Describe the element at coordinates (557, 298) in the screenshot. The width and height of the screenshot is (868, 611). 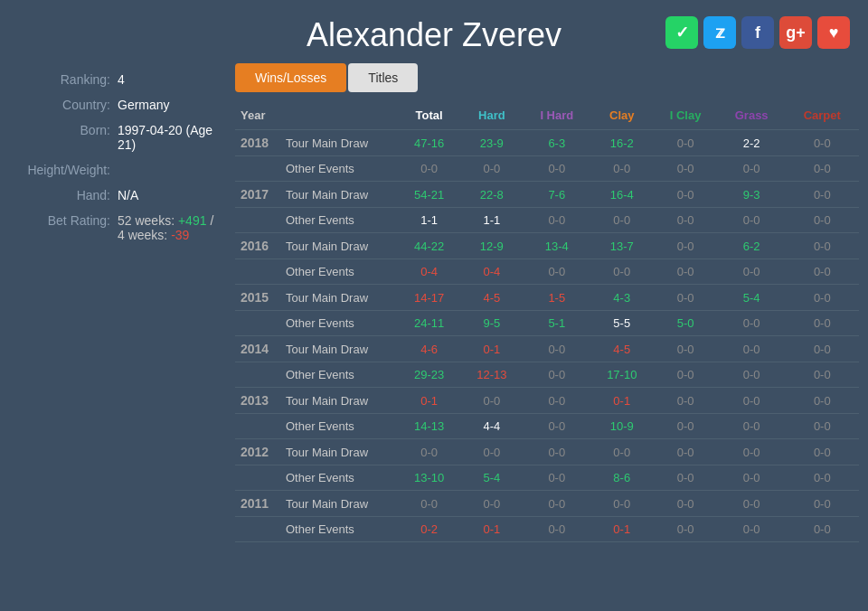
I see `cell-stat: 1-5` at that location.